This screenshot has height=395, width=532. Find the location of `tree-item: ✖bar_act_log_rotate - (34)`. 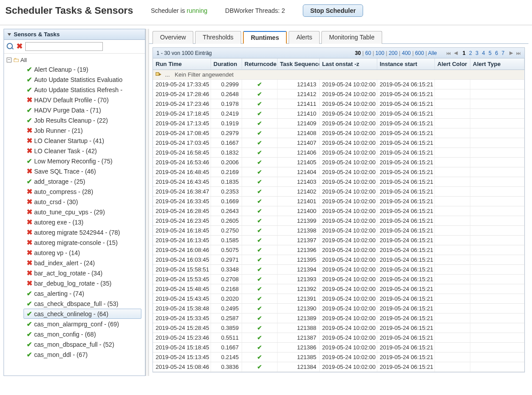

tree-item: ✖bar_act_log_rotate - (34) is located at coordinates (82, 273).